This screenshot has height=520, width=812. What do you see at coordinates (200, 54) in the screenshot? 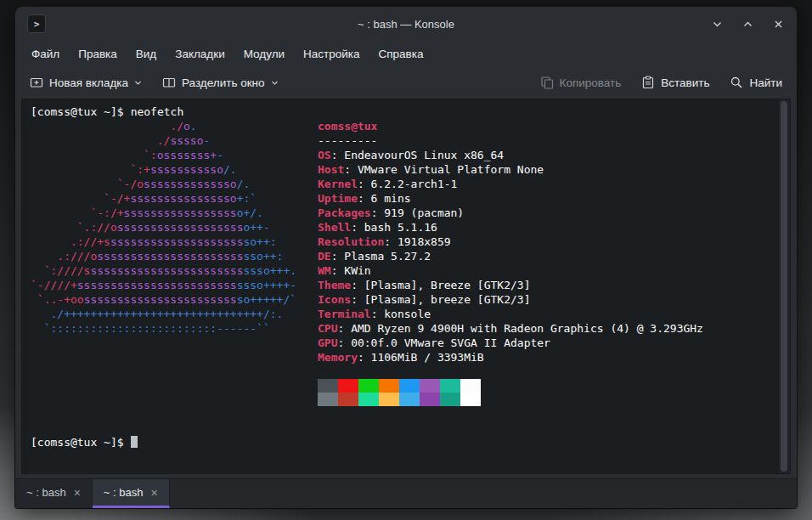
I see `menu-item-3: Закладки` at bounding box center [200, 54].